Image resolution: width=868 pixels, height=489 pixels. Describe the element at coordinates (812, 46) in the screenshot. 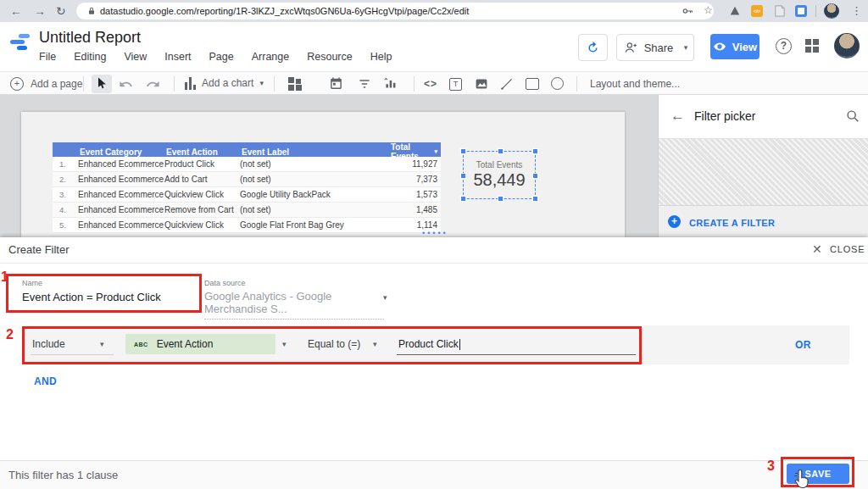

I see `apps-grid-icon` at that location.